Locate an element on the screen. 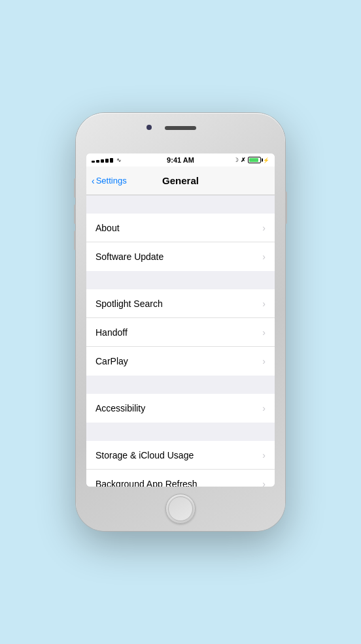 This screenshot has width=361, height=644. chevron-about-icon: › is located at coordinates (264, 228).